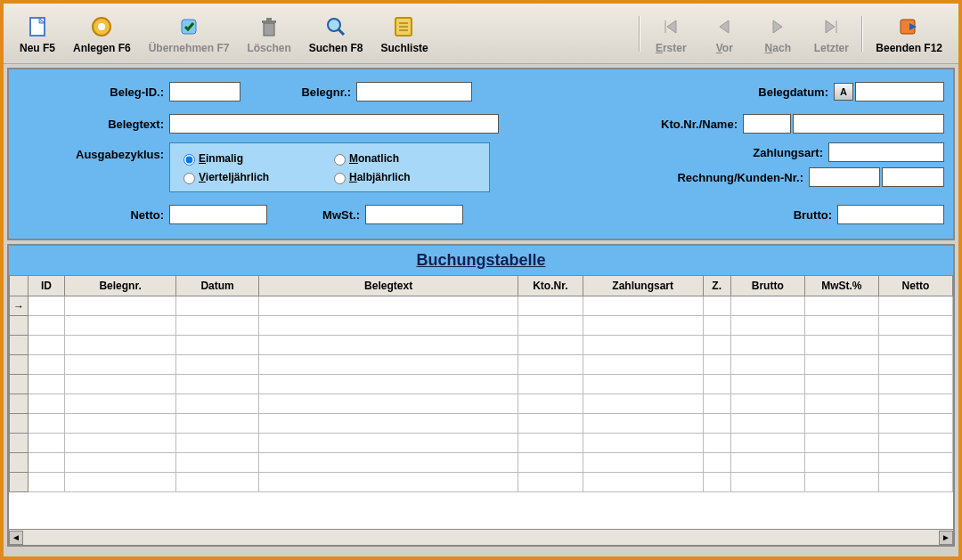  What do you see at coordinates (900, 92) in the screenshot?
I see `belegdatum-input` at bounding box center [900, 92].